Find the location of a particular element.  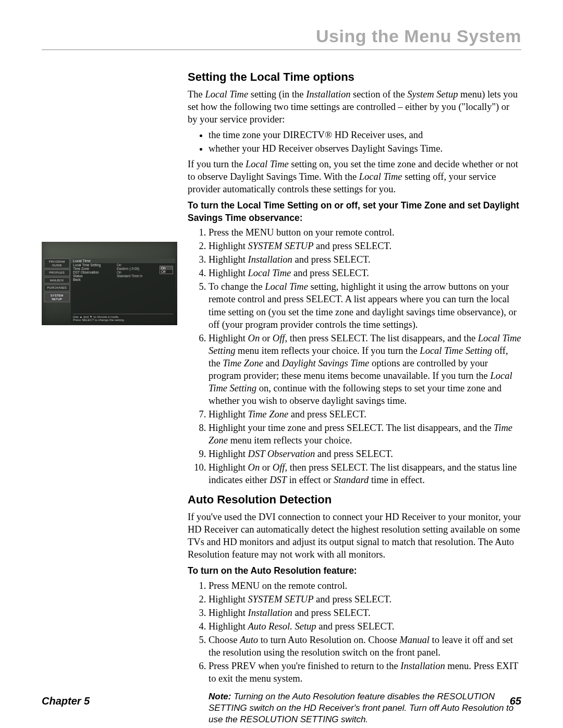

step-item: Choose Auto to turn Auto Resolution on. … is located at coordinates (365, 646).